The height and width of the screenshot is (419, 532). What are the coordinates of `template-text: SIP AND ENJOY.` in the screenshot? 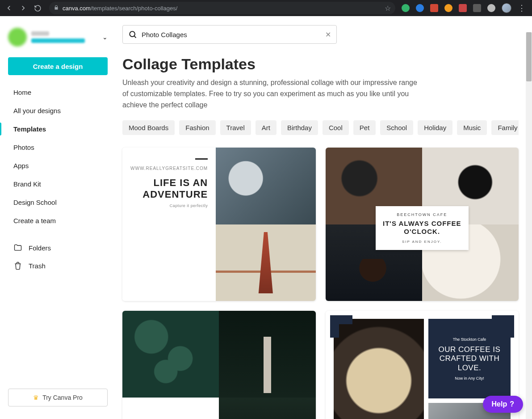 It's located at (422, 241).